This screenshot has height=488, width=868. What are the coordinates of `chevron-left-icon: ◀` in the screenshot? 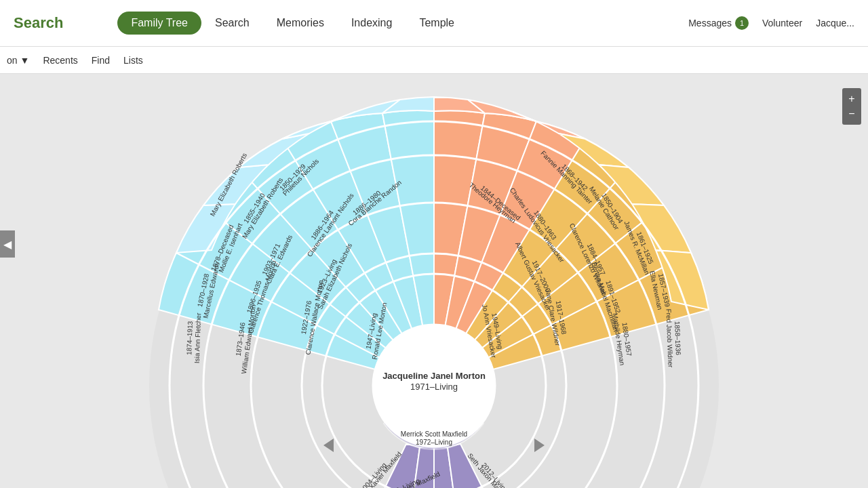 It's located at (7, 244).